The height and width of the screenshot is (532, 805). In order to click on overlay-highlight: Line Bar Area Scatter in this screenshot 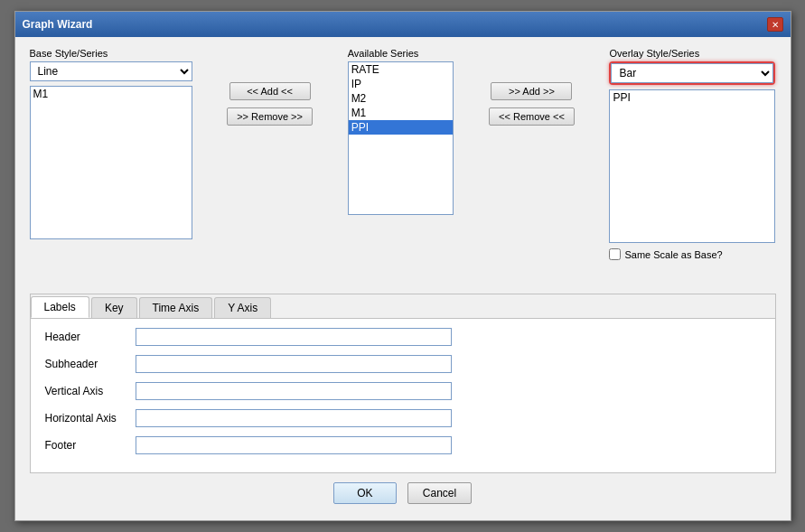, I will do `click(692, 73)`.